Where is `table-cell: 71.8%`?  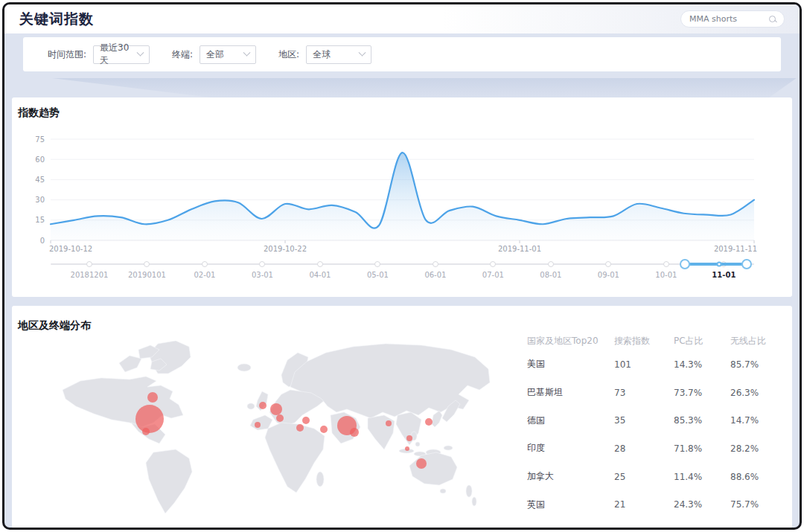 table-cell: 71.8% is located at coordinates (702, 449).